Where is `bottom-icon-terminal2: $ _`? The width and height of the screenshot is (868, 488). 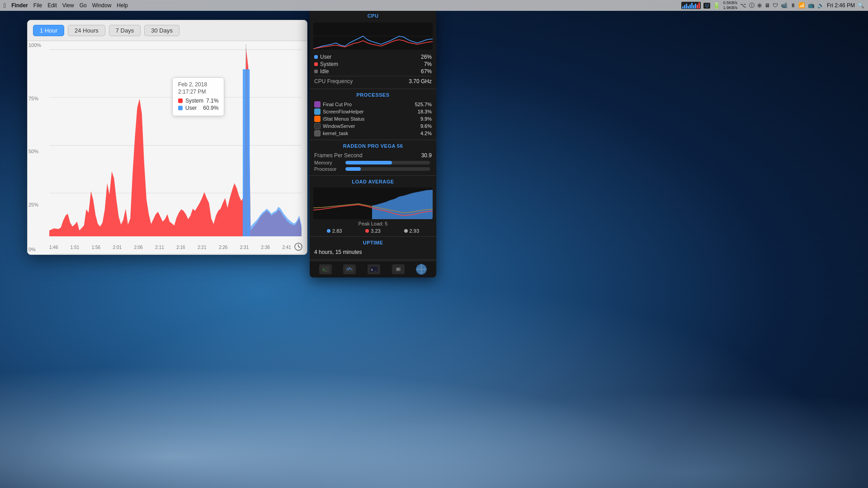 bottom-icon-terminal2: $ _ is located at coordinates (374, 269).